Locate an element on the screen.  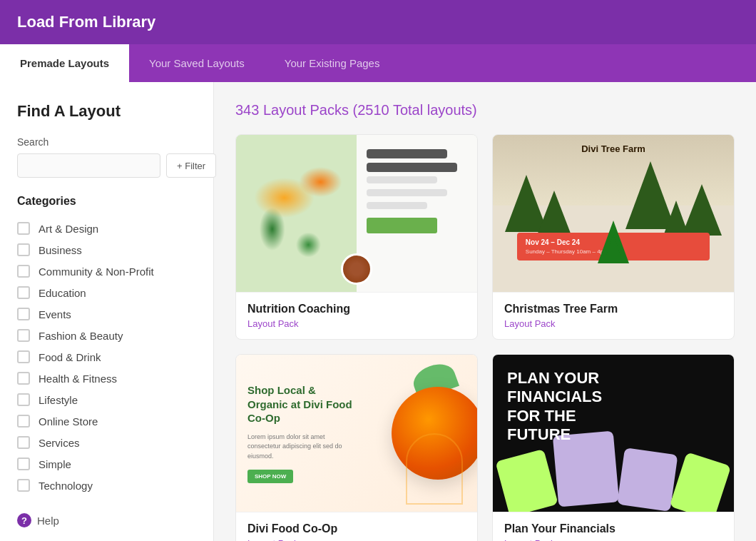
card-name-christmas: Christmas Tree Farm is located at coordinates (613, 309).